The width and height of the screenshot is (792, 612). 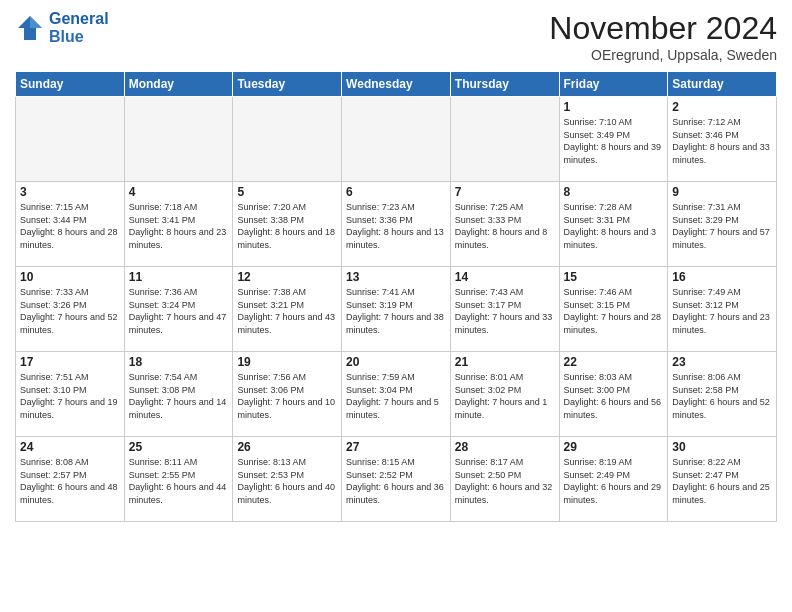 I want to click on weekday-header-sunday: Sunday, so click(x=70, y=84).